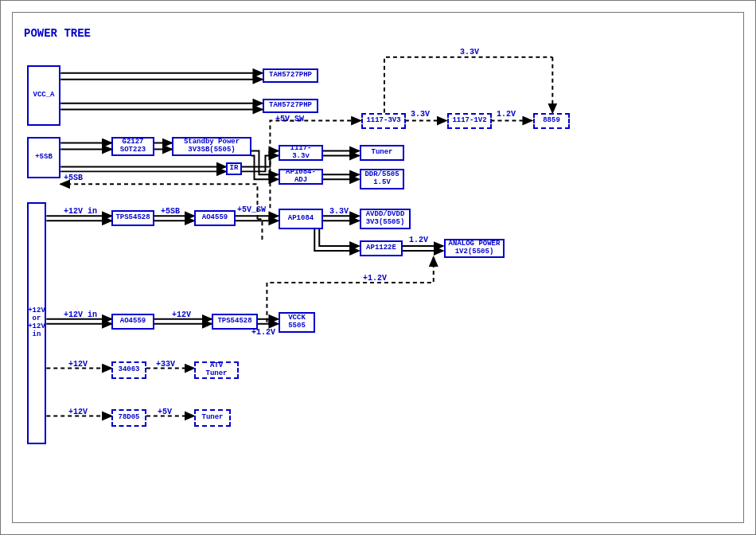  What do you see at coordinates (216, 370) in the screenshot?
I see `block-atv-tuner-dash: ATV Tuner` at bounding box center [216, 370].